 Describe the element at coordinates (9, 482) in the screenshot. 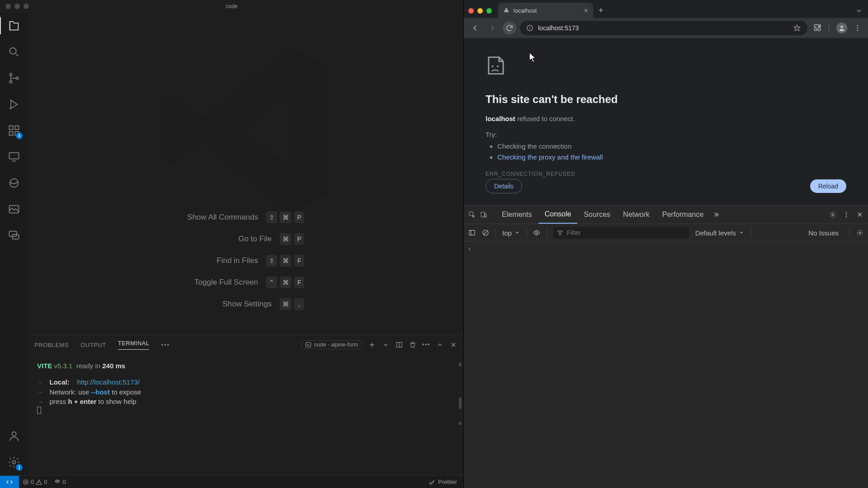

I see `remote-indicator` at that location.